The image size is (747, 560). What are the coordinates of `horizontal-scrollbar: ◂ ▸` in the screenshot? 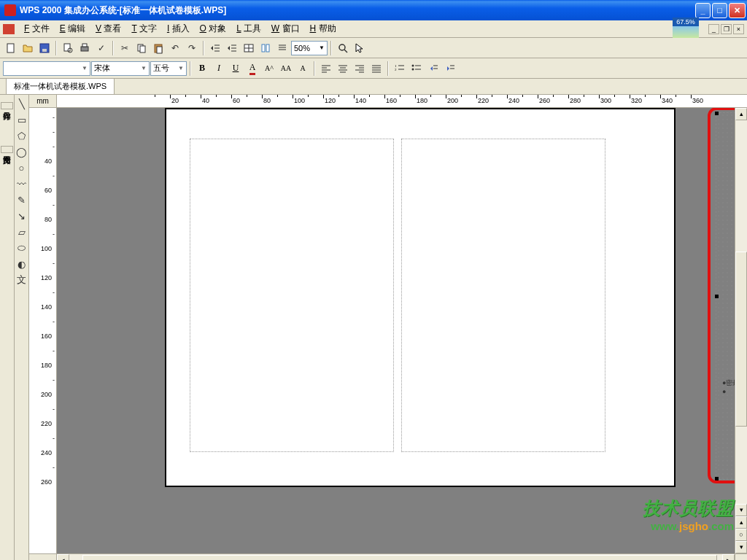 It's located at (388, 557).